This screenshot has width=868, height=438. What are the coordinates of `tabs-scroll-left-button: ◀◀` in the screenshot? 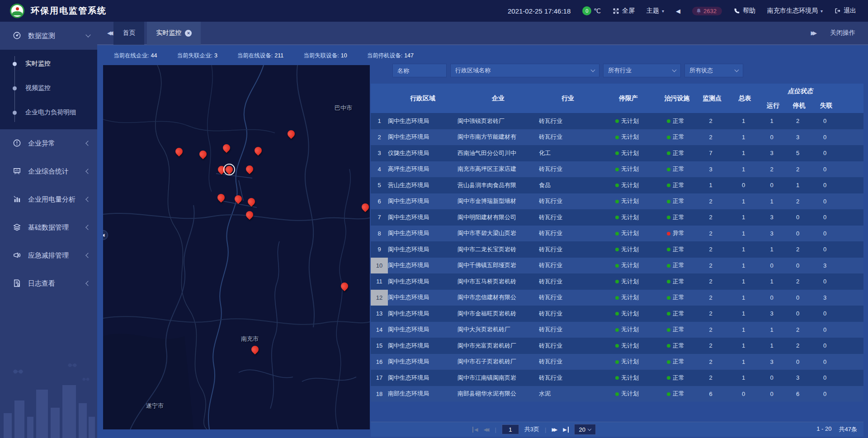 It's located at (109, 33).